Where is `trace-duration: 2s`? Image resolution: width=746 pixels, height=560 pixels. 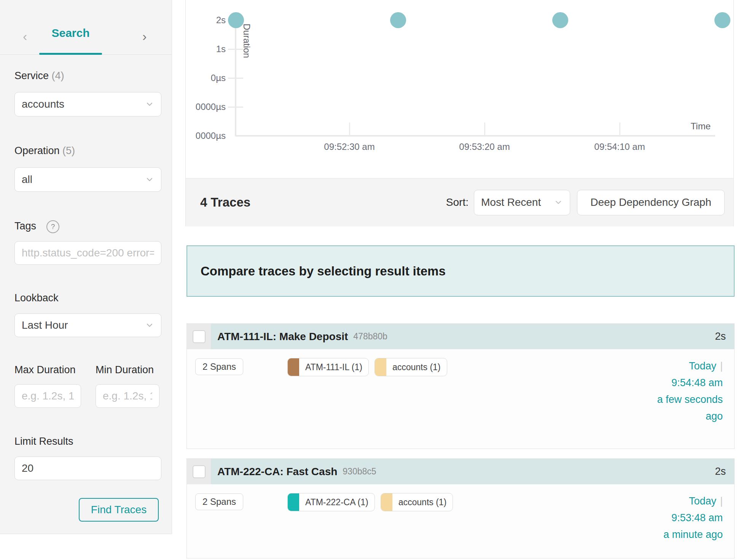
trace-duration: 2s is located at coordinates (720, 336).